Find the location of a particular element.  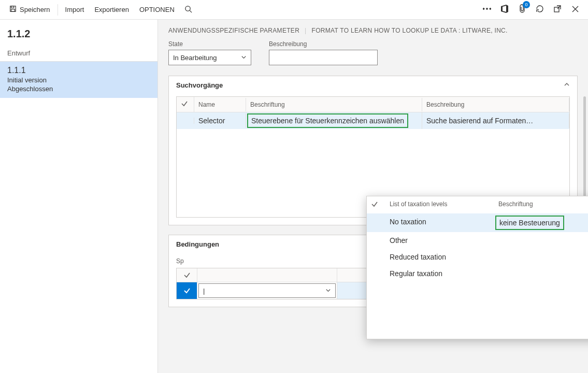

conditions-panel-title: Bedingungen is located at coordinates (198, 245).